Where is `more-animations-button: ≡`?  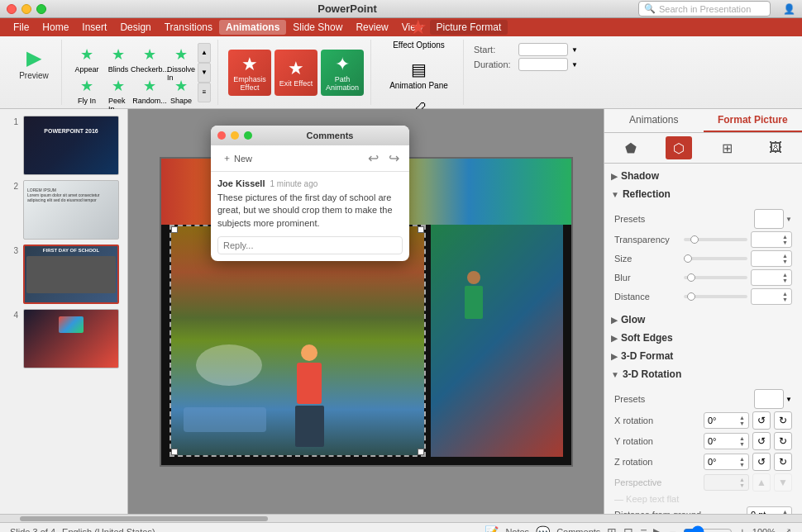
more-animations-button: ≡ is located at coordinates (204, 93).